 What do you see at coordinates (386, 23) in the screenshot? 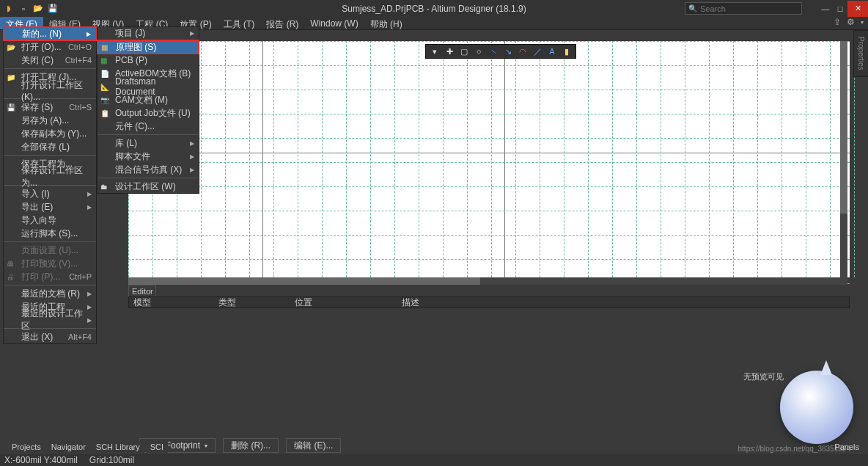
I see `menu-help: 帮助 (H)` at bounding box center [386, 23].